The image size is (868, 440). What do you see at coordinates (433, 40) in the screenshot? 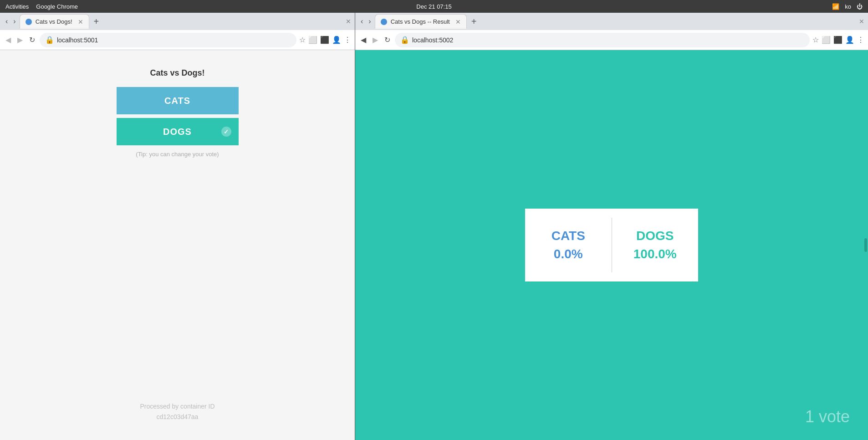
I see `right-url-text: localhost:5002` at bounding box center [433, 40].